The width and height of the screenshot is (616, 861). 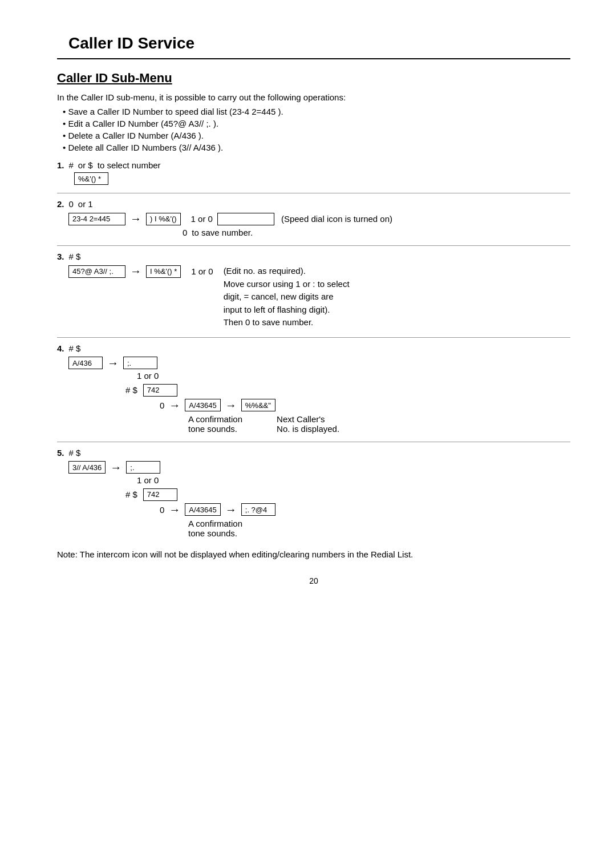 I want to click on step5-box-left: 3// A/436, so click(x=87, y=467).